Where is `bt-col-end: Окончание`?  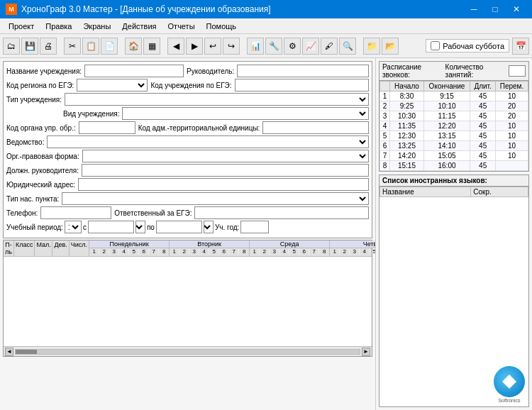 bt-col-end: Окончание is located at coordinates (447, 87).